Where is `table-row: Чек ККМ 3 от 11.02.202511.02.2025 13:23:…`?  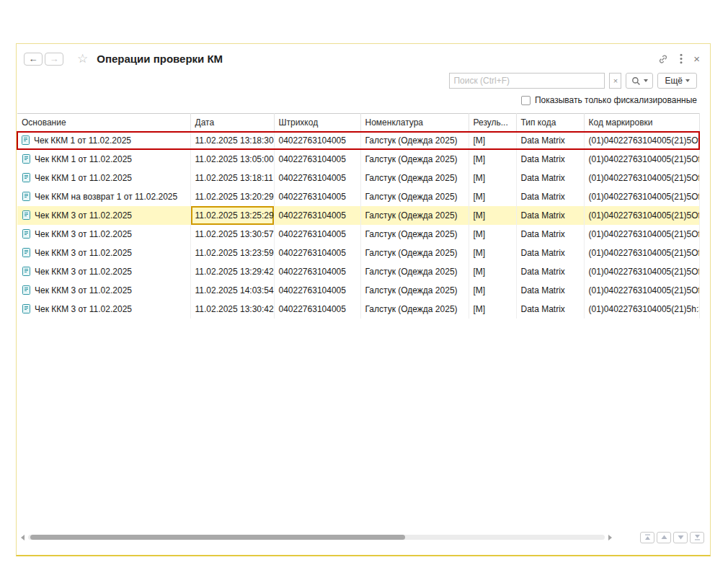 table-row: Чек ККМ 3 от 11.02.202511.02.2025 13:23:… is located at coordinates (358, 253).